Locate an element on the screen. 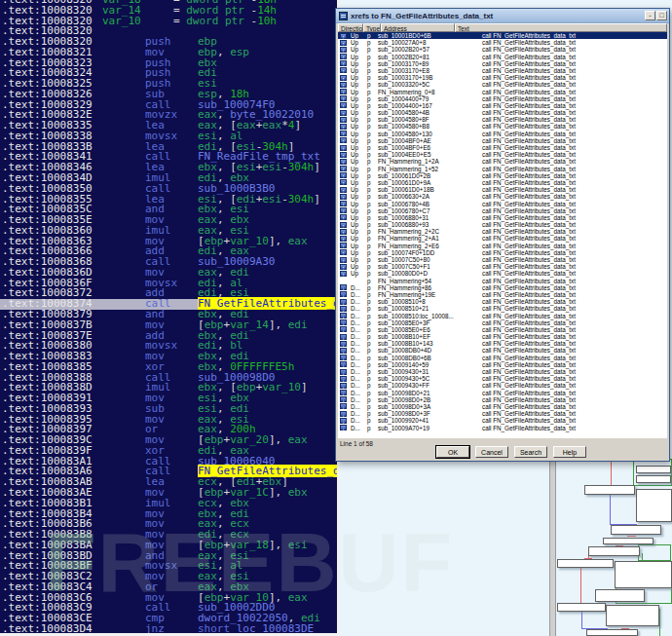 This screenshot has width=672, height=636. xref-row: ↑Uppsub_100061D0+2Bcall FN_GetFileAttrib… is located at coordinates (503, 175).